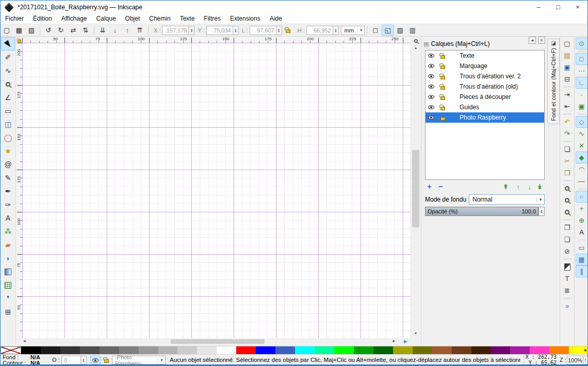 The width and height of the screenshot is (588, 366). What do you see at coordinates (31, 30) in the screenshot?
I see `deselect-button: ▧` at bounding box center [31, 30].